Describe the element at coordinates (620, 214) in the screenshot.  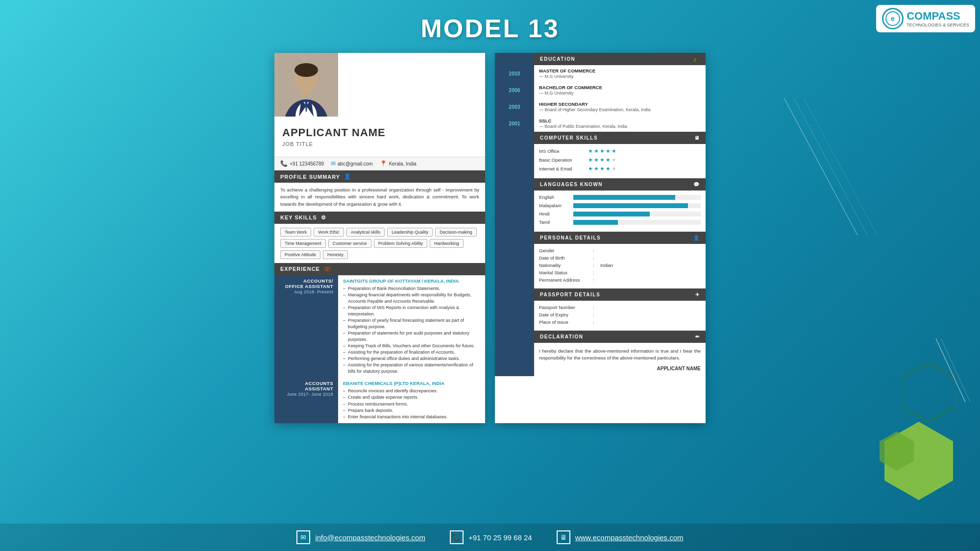
I see `lang-hindi: Hindi` at that location.